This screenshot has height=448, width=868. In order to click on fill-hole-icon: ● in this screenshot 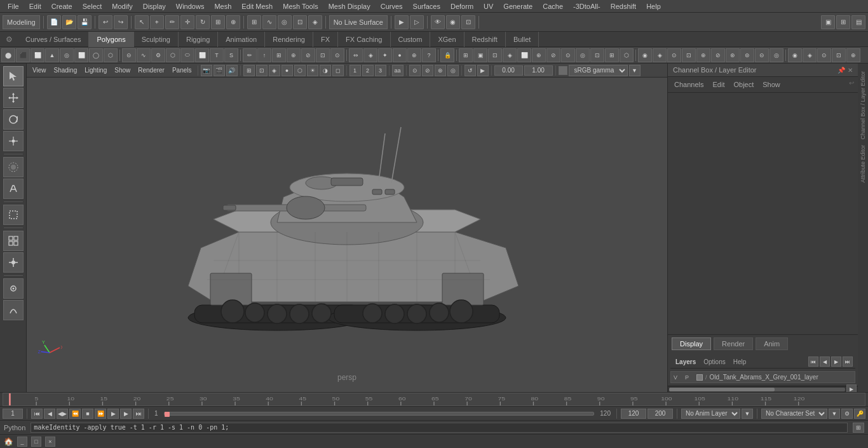, I will do `click(400, 55)`.